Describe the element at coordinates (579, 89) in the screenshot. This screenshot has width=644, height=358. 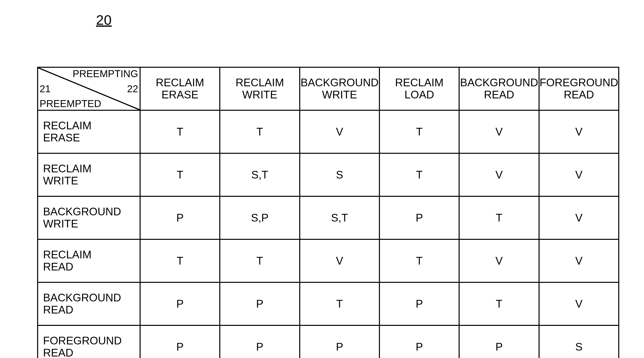
I see `col-header: FOREGROUND READ` at that location.